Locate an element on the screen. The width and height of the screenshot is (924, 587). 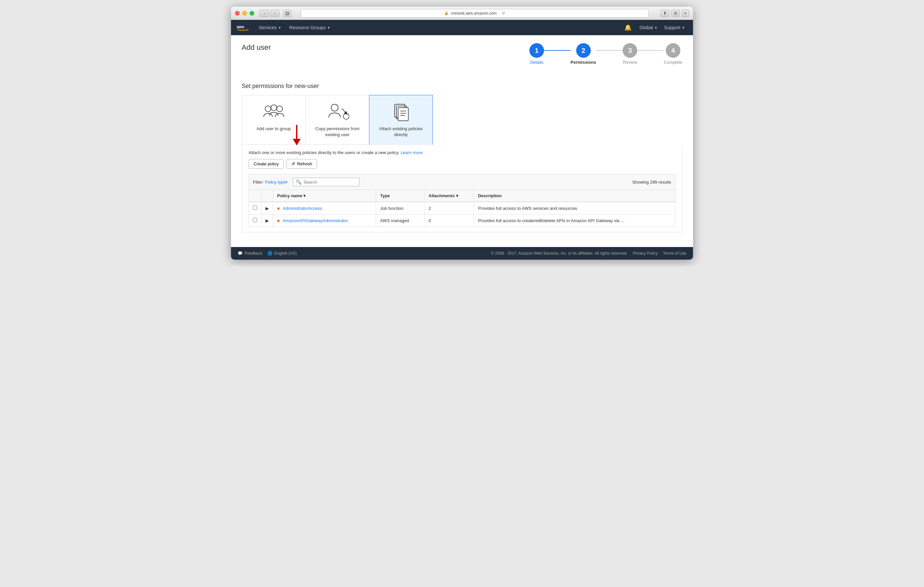
row2-attachments: 0 is located at coordinates (449, 221).